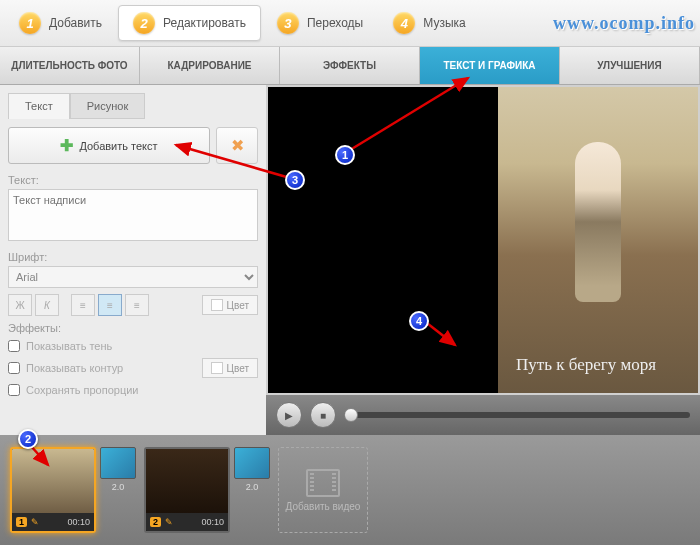  What do you see at coordinates (66, 146) in the screenshot?
I see `plus-icon: ✚` at bounding box center [66, 146].